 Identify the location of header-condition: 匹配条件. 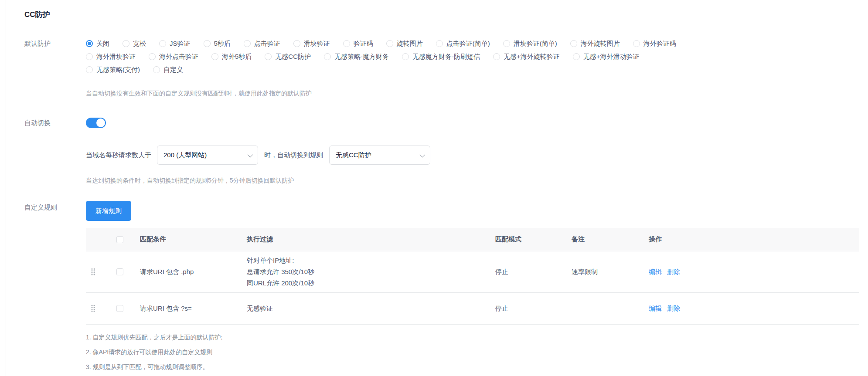
(194, 240).